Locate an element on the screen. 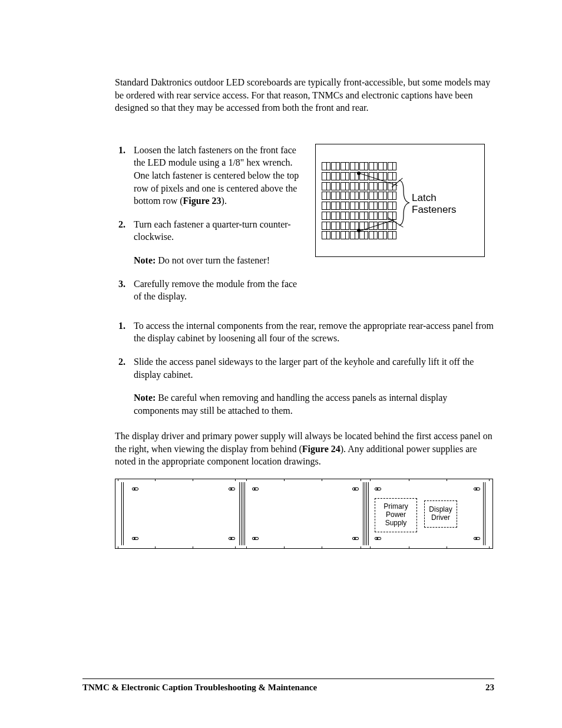  front-step-1: Loosen the latch fasteners on the front … is located at coordinates (216, 176).